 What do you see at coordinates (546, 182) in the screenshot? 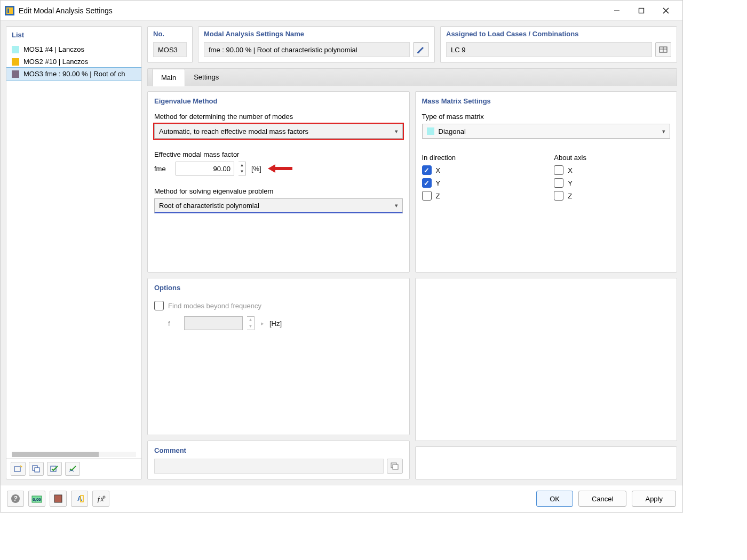
I see `mass-section: Mass Matrix Settings Type of mass matrix…` at bounding box center [546, 182].